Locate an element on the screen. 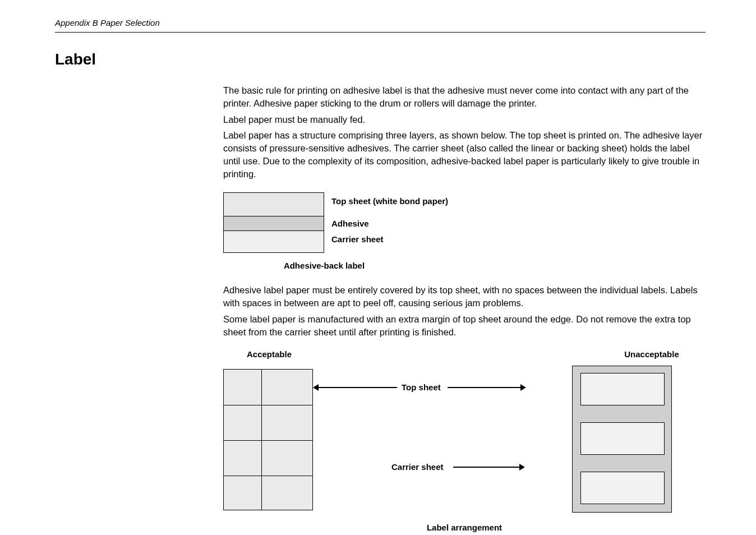 This screenshot has width=756, height=535. paragraph: Label paper must be manually fed. is located at coordinates (464, 120).